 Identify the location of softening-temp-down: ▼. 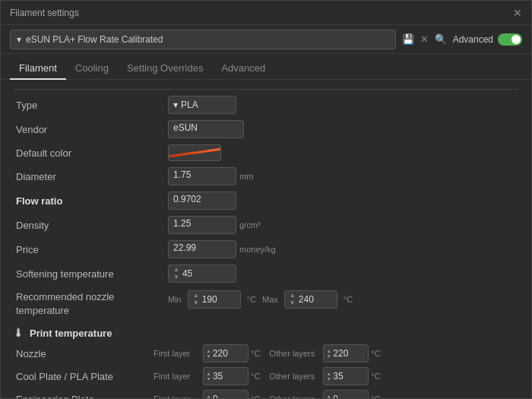
(176, 277).